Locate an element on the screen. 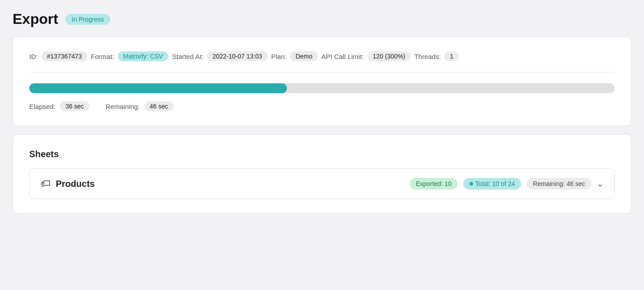 The width and height of the screenshot is (644, 290). divider is located at coordinates (322, 72).